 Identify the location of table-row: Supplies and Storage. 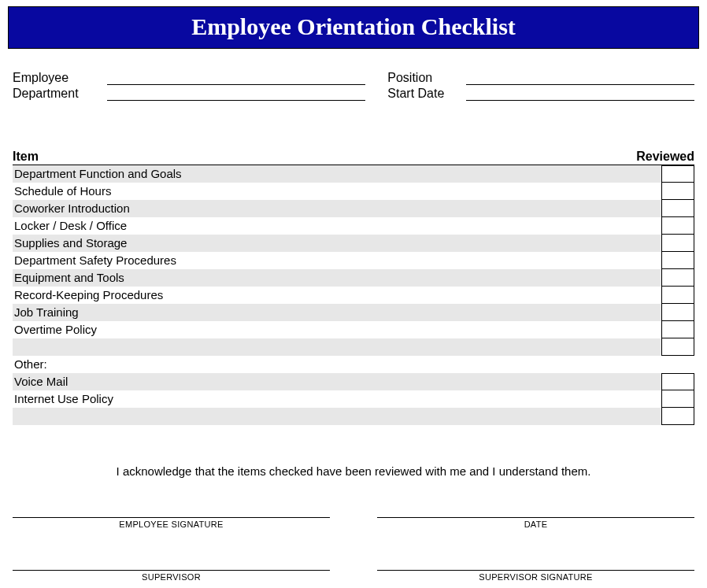
(354, 243).